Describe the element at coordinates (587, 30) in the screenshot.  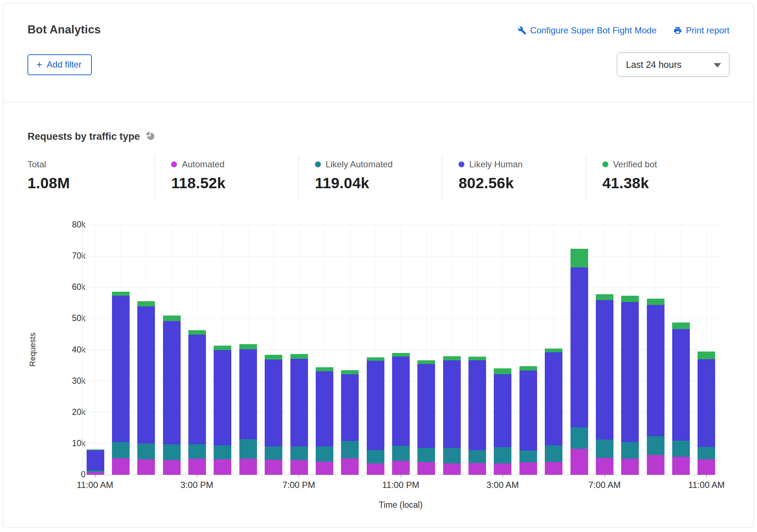
I see `configure-super-bot-fight-mode-link: Configure Super Bot Fight Mode` at that location.